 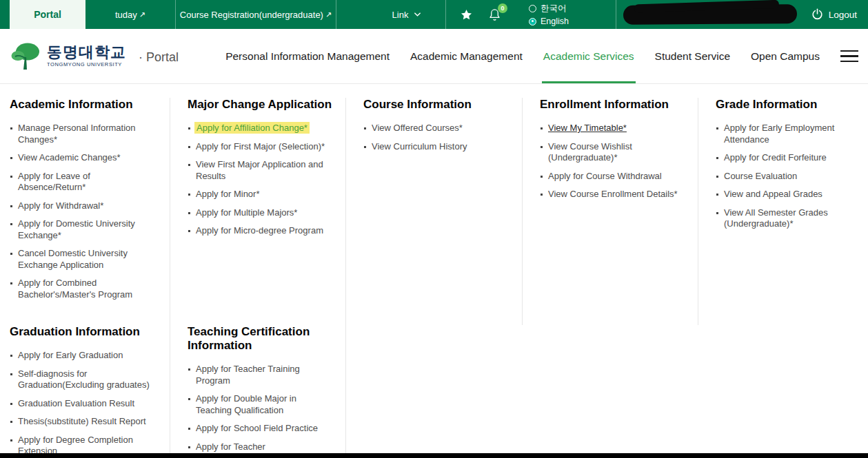 I want to click on menu-item: View Curriculum History, so click(x=436, y=147).